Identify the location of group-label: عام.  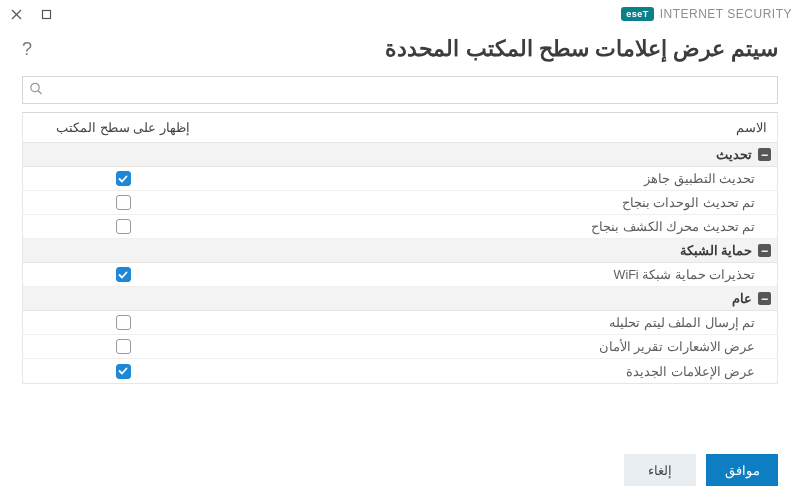
(742, 298).